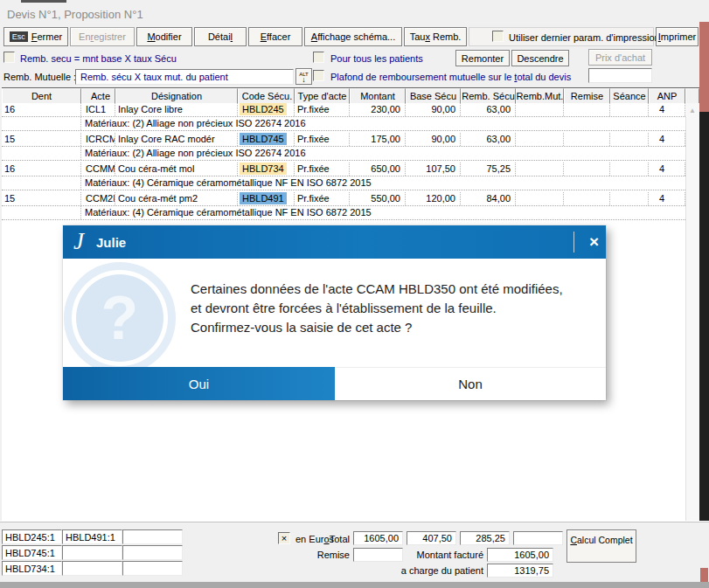 This screenshot has width=709, height=588. What do you see at coordinates (284, 538) in the screenshot?
I see `en-euros-checkbox: ×` at bounding box center [284, 538].